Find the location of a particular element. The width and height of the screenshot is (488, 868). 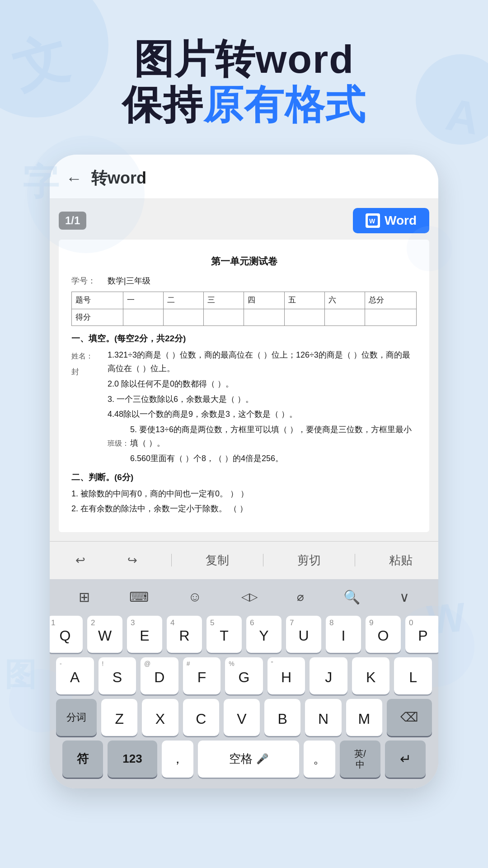

kb-key-h: "H is located at coordinates (286, 676).